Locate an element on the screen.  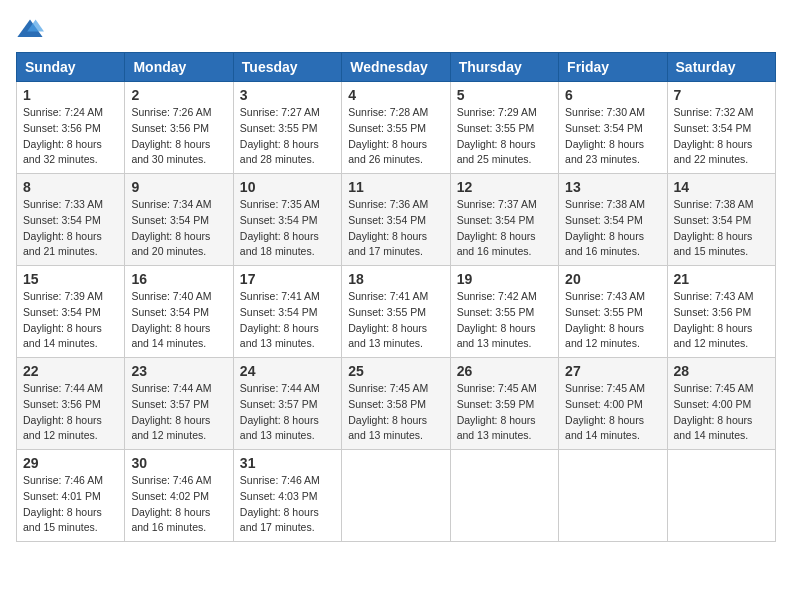
day-number: 16 is located at coordinates (178, 279).